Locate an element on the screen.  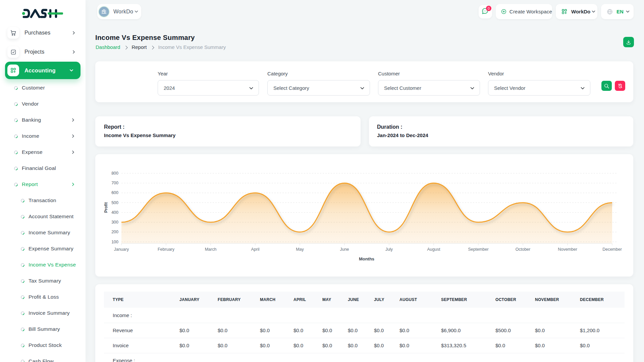
svg-text: Profit is located at coordinates (106, 207).